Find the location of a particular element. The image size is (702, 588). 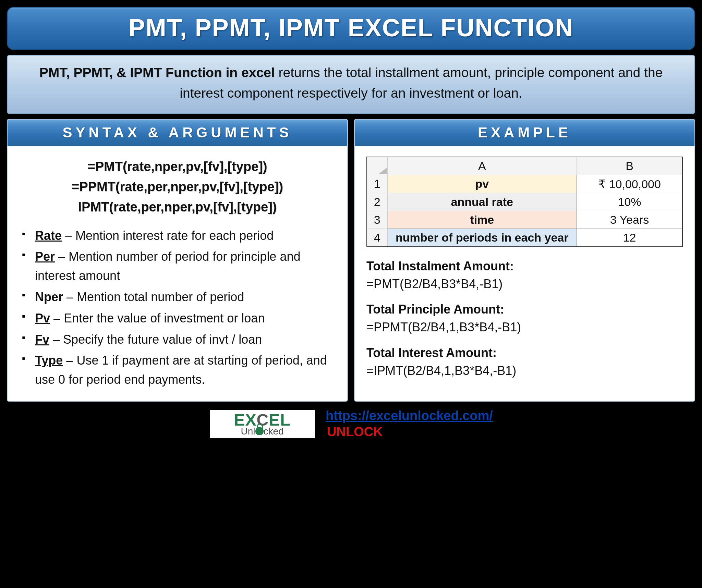

syntax-line-2: IPMT(rate,per,nper,pv,[fv],[type]) is located at coordinates (178, 207).